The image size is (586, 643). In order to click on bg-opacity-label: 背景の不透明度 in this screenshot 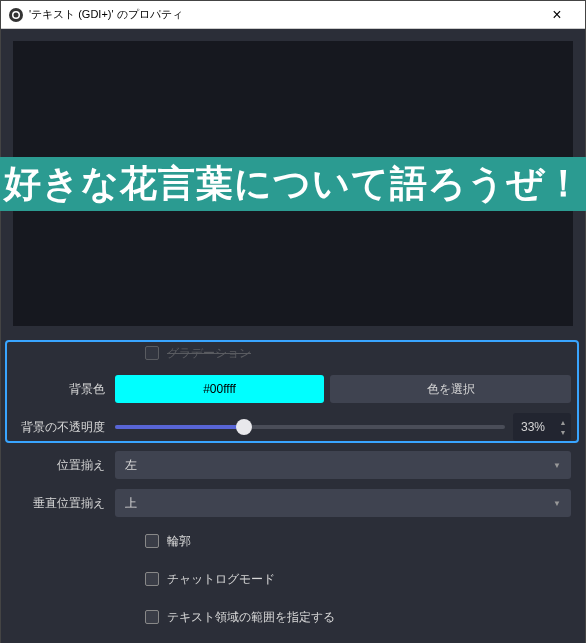, I will do `click(65, 428)`.